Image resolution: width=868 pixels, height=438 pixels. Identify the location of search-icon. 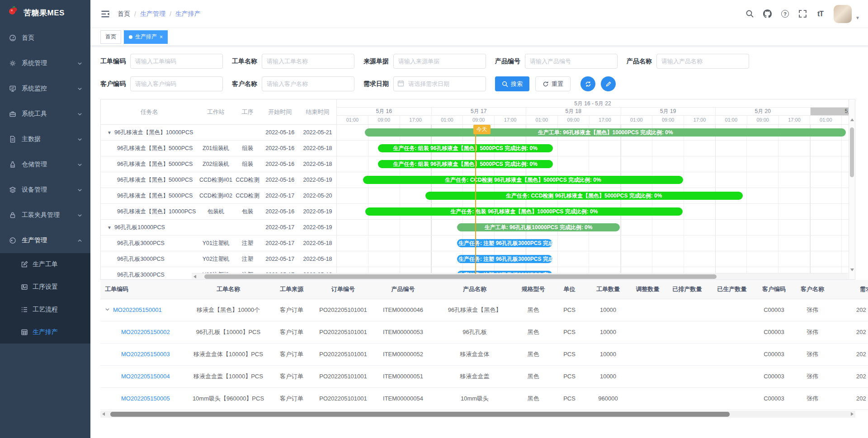
(750, 14).